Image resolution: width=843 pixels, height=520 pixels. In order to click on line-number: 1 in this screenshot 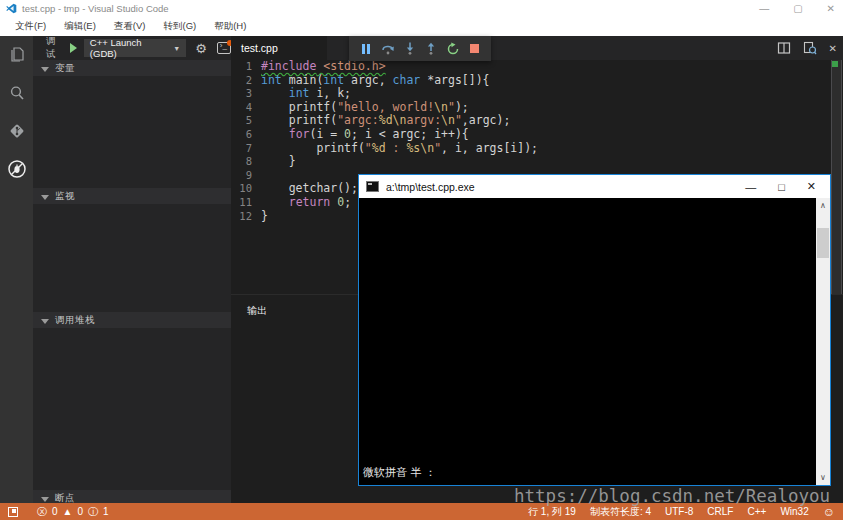, I will do `click(246, 67)`.